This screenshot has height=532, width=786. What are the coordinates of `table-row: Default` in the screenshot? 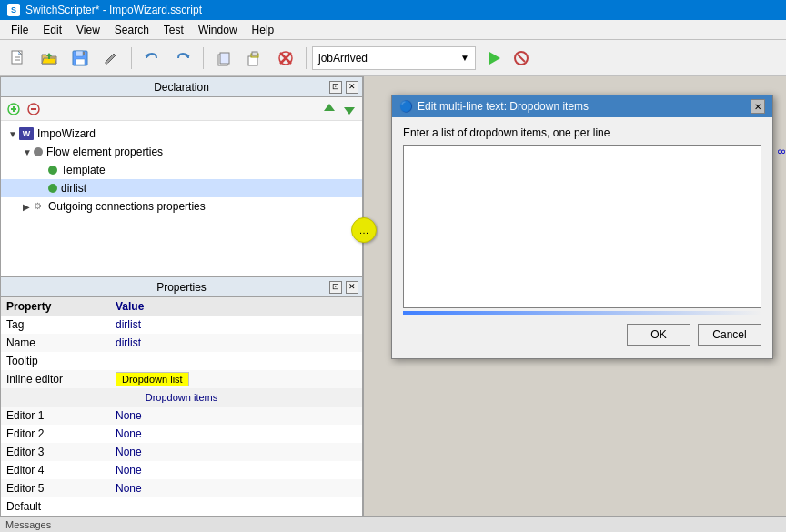 It's located at (182, 507).